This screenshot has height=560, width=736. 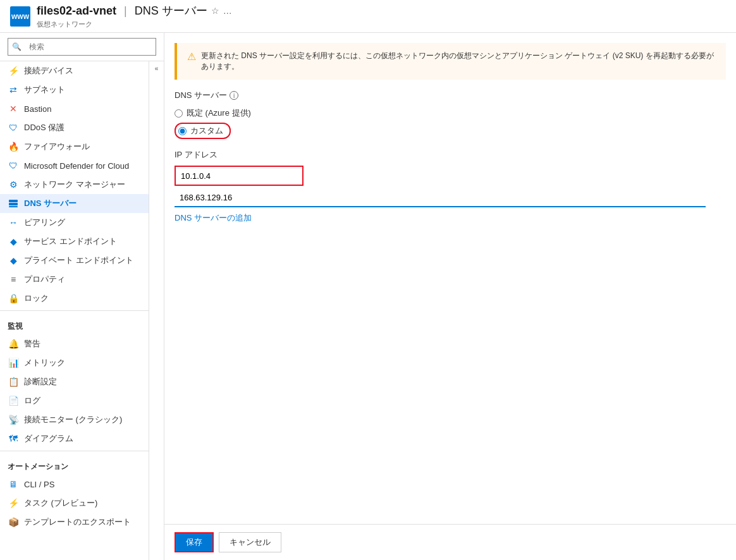 I want to click on sidebar-label: タスク (プレビュー), so click(x=61, y=503).